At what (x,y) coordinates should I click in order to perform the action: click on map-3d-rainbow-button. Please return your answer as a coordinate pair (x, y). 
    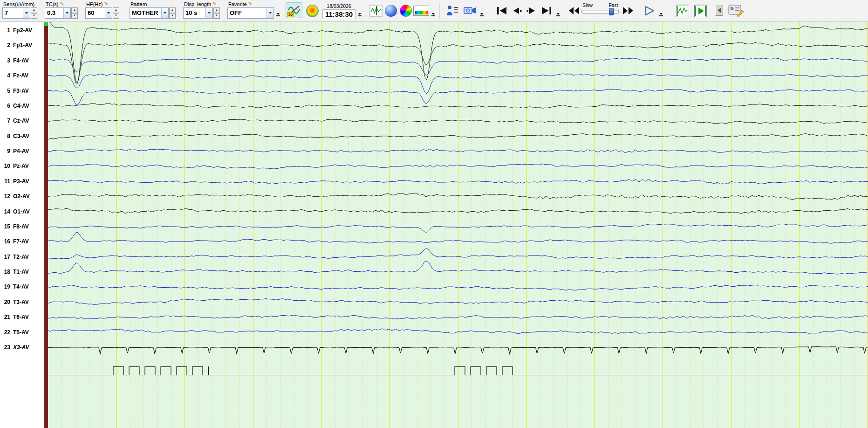
    Looking at the image, I should click on (406, 11).